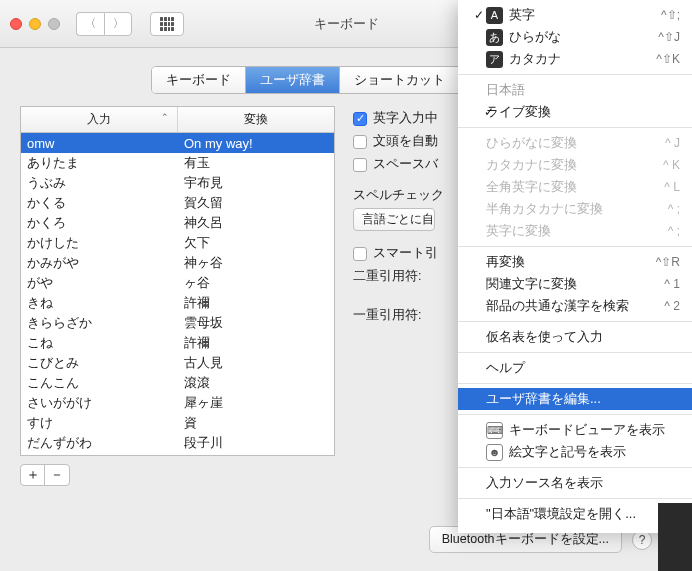  I want to click on menu-convert-item: 英字に変換^ ;, so click(575, 231).